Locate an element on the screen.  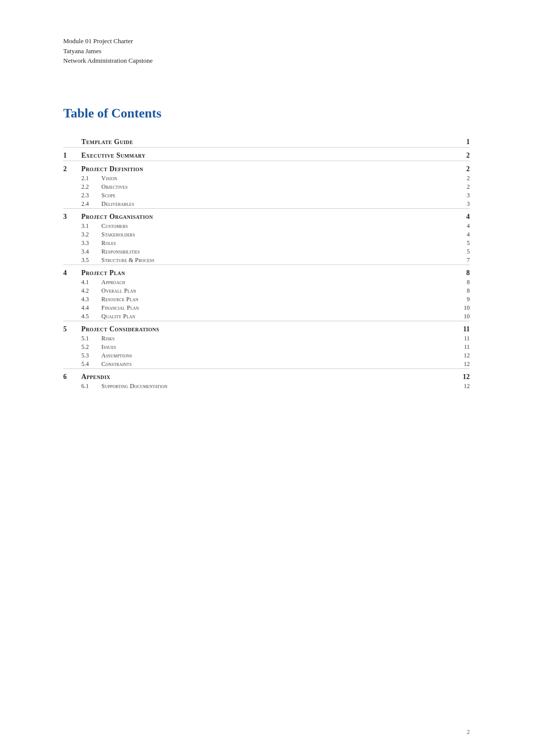
subsection-label: Resource Plan is located at coordinates (276, 299).